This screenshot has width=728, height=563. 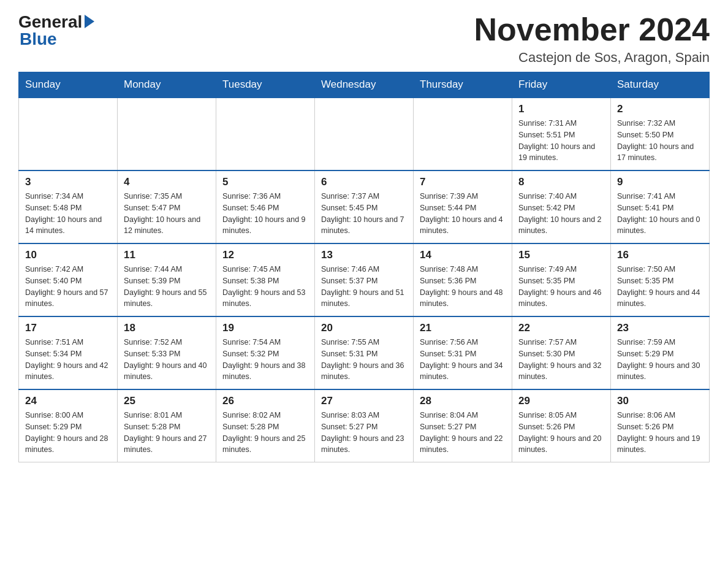 I want to click on day-info: Sunrise: 8:04 AMSunset: 5:27 PMDaylight:…, so click(x=463, y=433).